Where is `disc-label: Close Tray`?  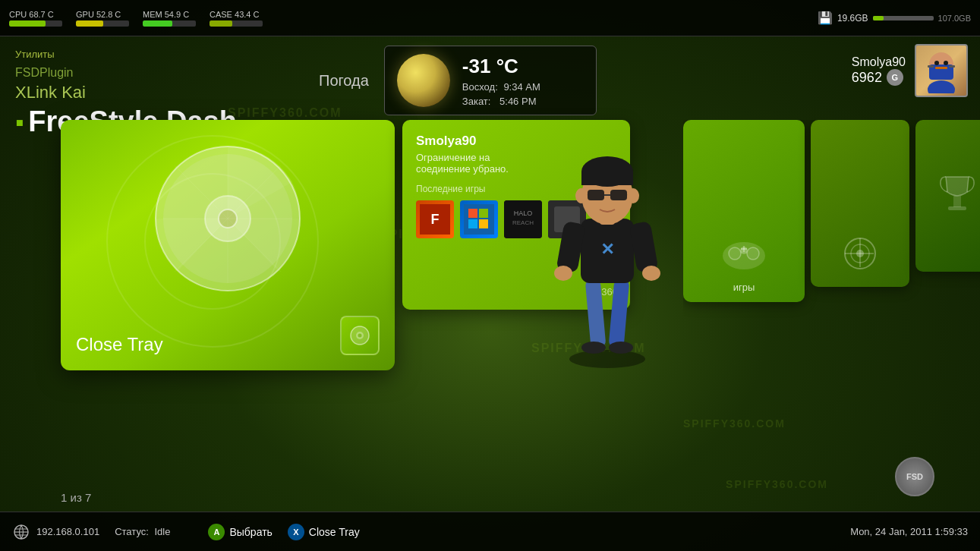 disc-label: Close Tray is located at coordinates (120, 345).